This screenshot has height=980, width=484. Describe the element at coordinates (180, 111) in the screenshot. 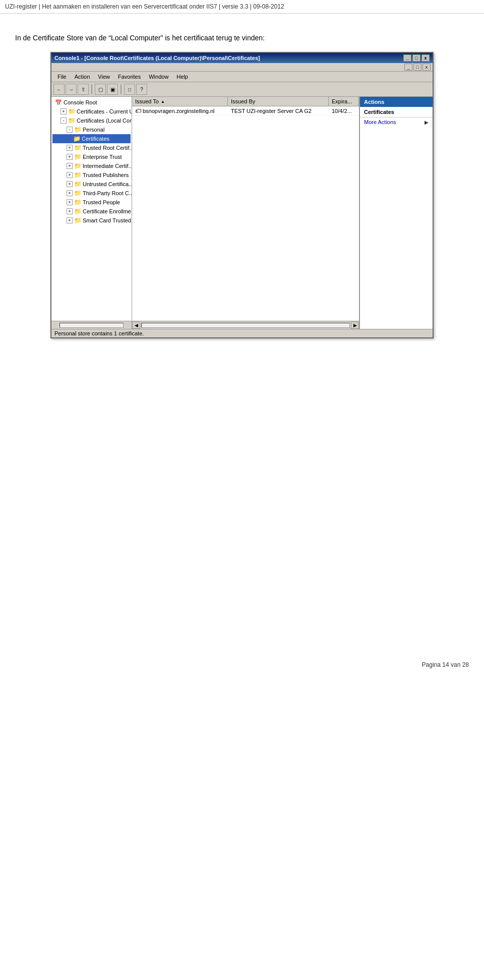

I see `cell-issued-to: 🏷 bsnopvragen.zorginstelling.nl` at that location.